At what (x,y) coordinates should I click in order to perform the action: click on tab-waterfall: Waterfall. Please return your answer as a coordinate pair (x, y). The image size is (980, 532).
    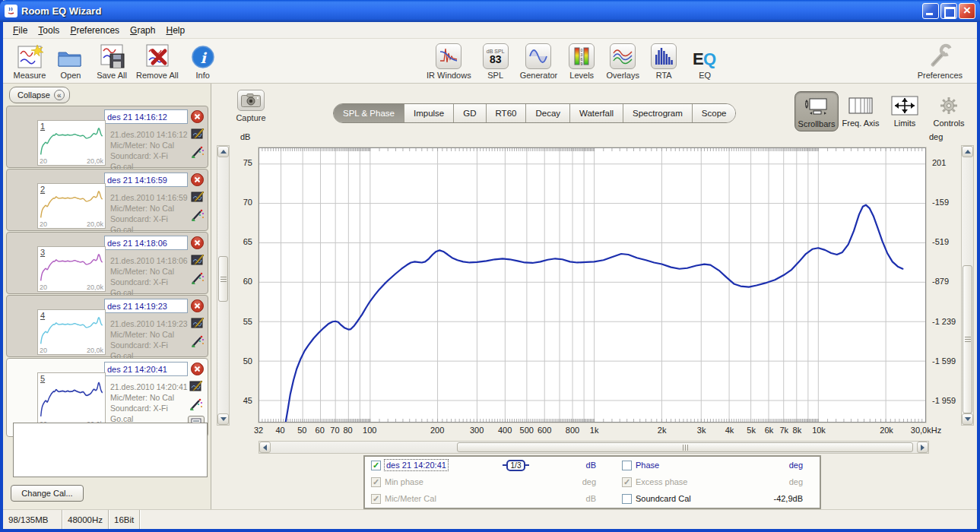
    Looking at the image, I should click on (597, 113).